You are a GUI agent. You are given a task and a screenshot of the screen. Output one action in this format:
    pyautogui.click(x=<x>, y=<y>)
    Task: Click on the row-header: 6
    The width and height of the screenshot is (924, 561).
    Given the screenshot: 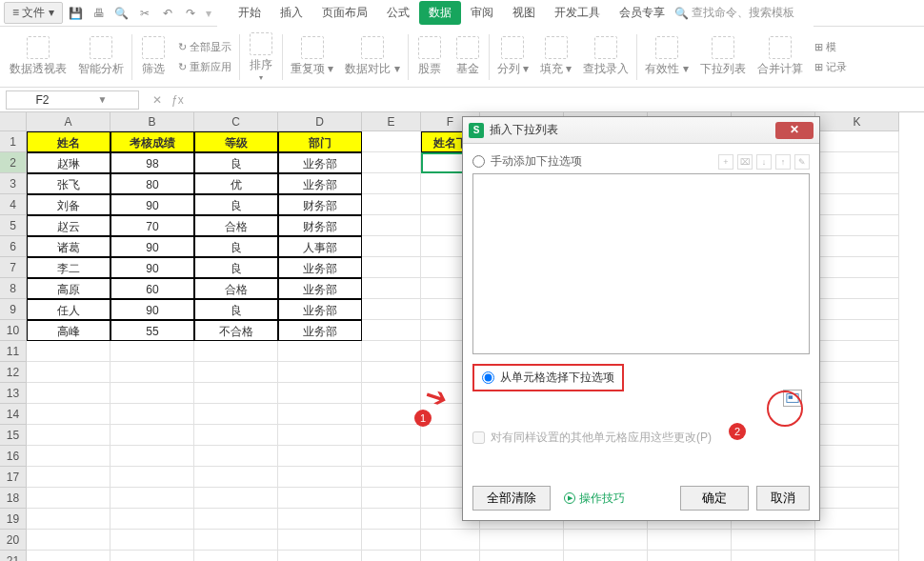 What is the action you would take?
    pyautogui.click(x=13, y=247)
    